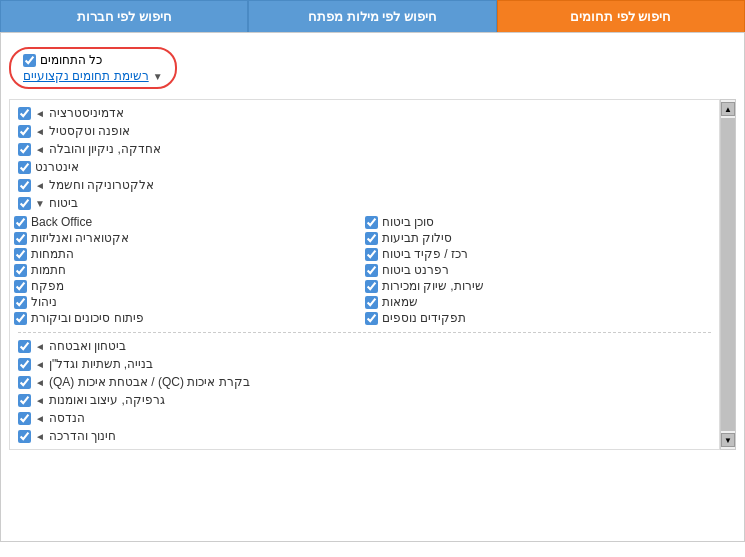 The image size is (745, 557). Describe the element at coordinates (186, 270) in the screenshot. I see `insurance-right-item: חתמות` at that location.